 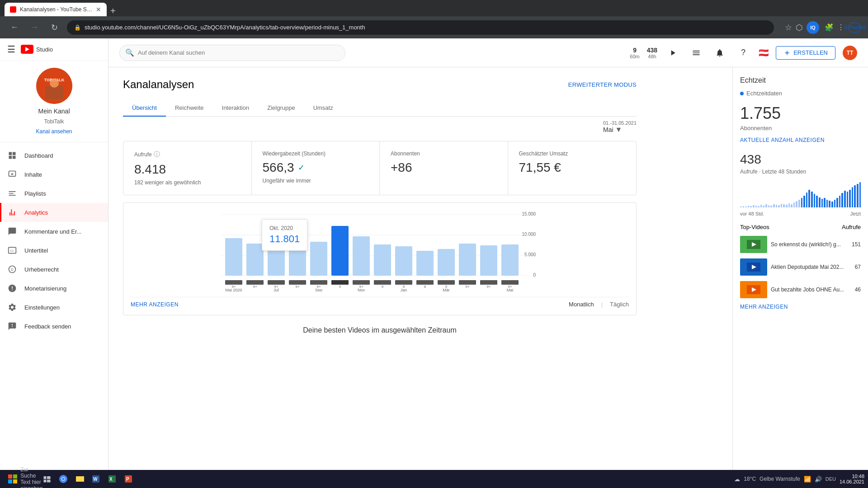 What do you see at coordinates (800, 244) in the screenshot?
I see `video-item-1: So erkennst du (wirklich!) g... 151` at bounding box center [800, 244].